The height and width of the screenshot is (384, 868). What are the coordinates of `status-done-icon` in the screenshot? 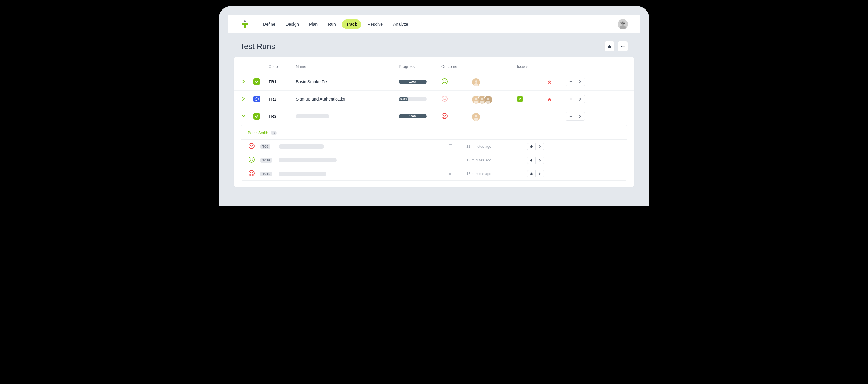 It's located at (257, 116).